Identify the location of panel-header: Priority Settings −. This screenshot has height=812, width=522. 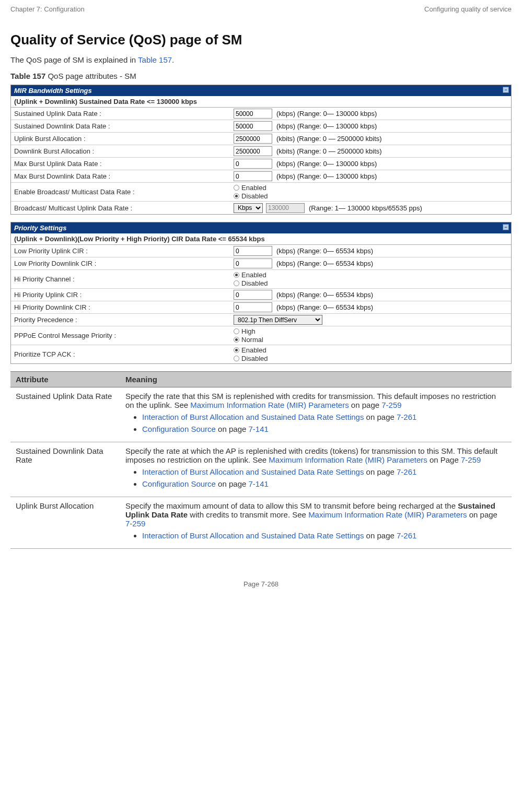
(261, 228).